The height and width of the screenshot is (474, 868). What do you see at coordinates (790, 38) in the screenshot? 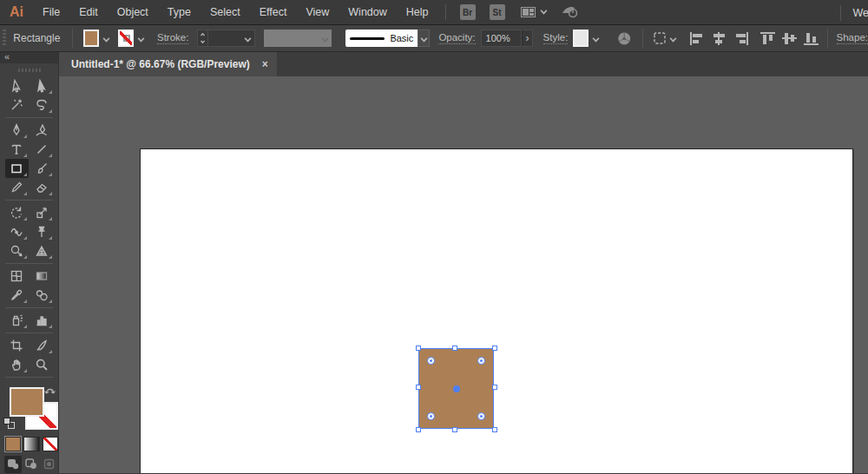
I see `align-vertical-center-button` at bounding box center [790, 38].